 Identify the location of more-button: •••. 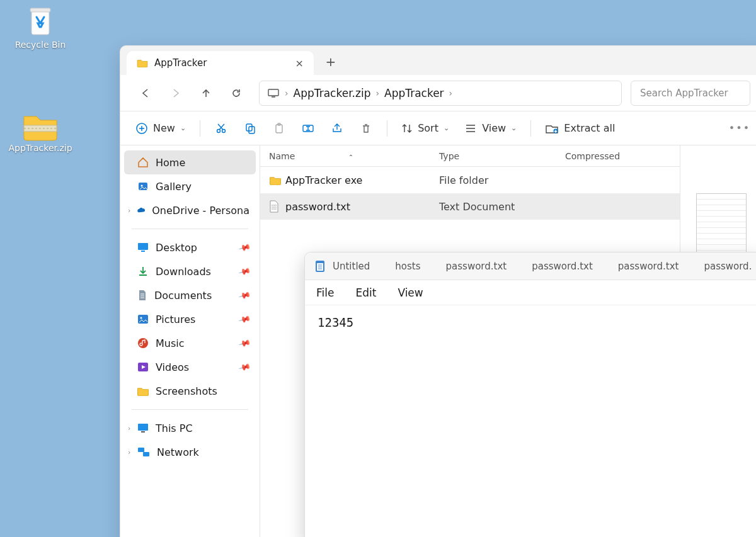
(740, 128).